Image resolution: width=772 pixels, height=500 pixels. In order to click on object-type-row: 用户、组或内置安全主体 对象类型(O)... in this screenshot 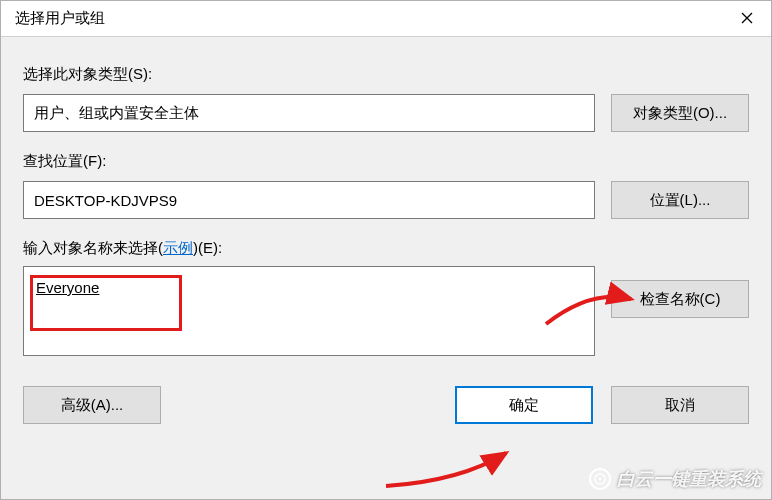, I will do `click(386, 113)`.